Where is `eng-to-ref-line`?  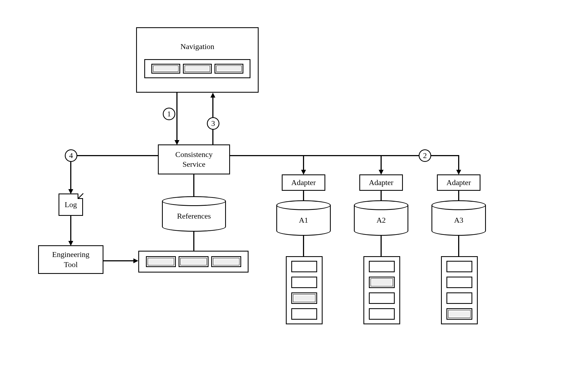
eng-to-ref-line is located at coordinates (119, 261).